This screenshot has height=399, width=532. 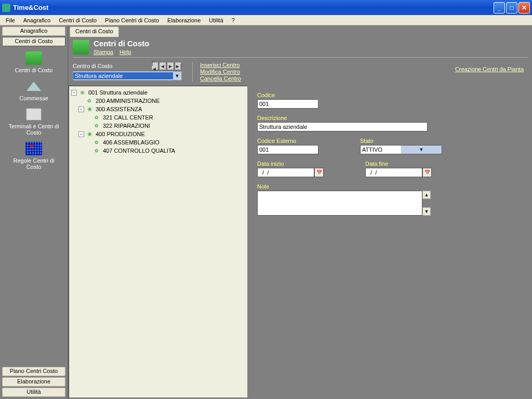 What do you see at coordinates (342, 127) in the screenshot?
I see `descrizione-input` at bounding box center [342, 127].